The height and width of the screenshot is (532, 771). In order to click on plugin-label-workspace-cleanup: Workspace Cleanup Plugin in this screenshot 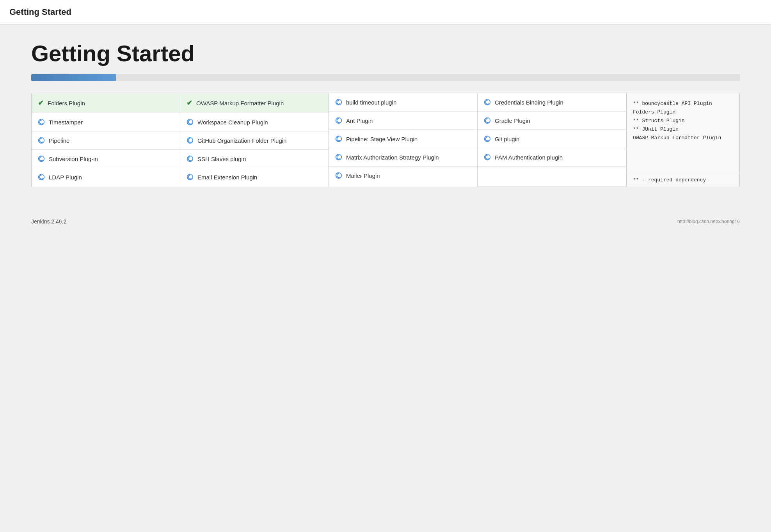, I will do `click(233, 122)`.